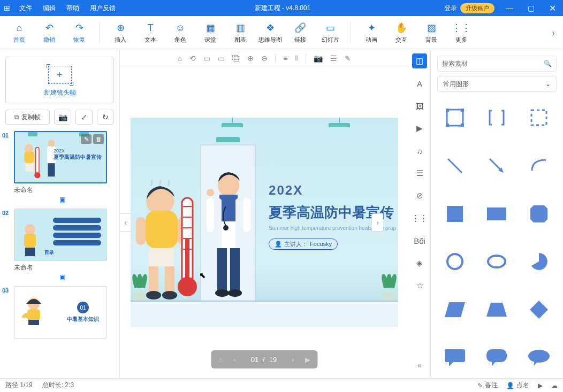 Image resolution: width=563 pixels, height=392 pixels. Describe the element at coordinates (455, 262) in the screenshot. I see `shape-circle` at that location.